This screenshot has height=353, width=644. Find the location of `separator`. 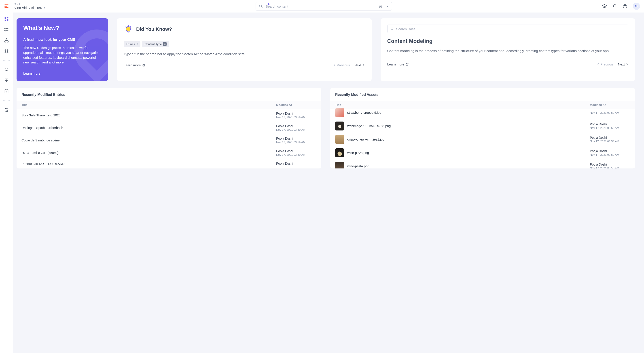

separator is located at coordinates (6, 60).